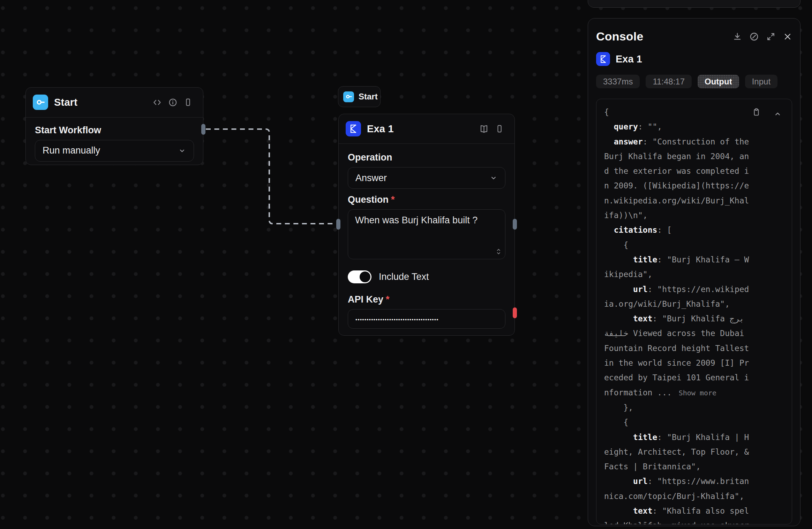 The height and width of the screenshot is (529, 812). What do you see at coordinates (360, 277) in the screenshot?
I see `include-text-toggle` at bounding box center [360, 277].